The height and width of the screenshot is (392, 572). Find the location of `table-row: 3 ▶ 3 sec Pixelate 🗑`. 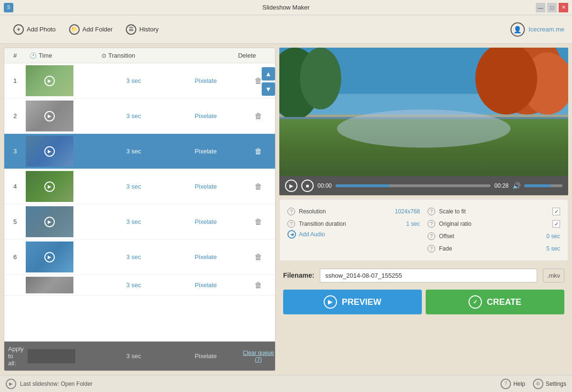

table-row: 3 ▶ 3 sec Pixelate 🗑 is located at coordinates (140, 151).